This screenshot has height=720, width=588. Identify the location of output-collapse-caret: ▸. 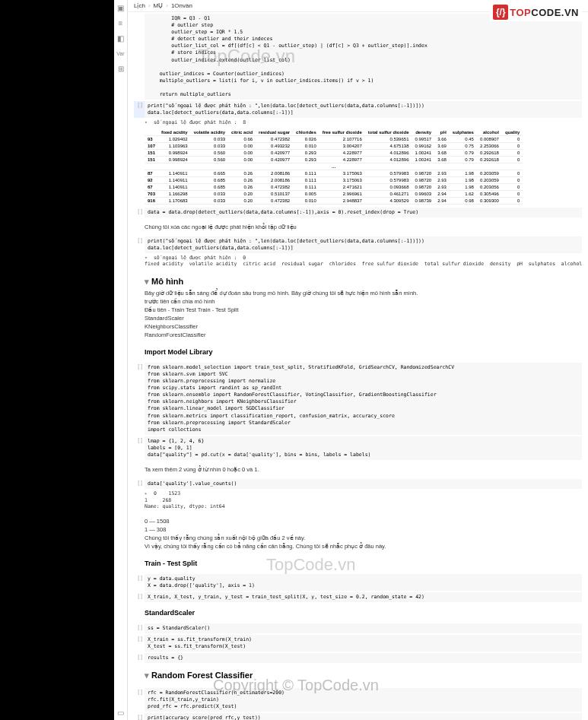
(148, 493).